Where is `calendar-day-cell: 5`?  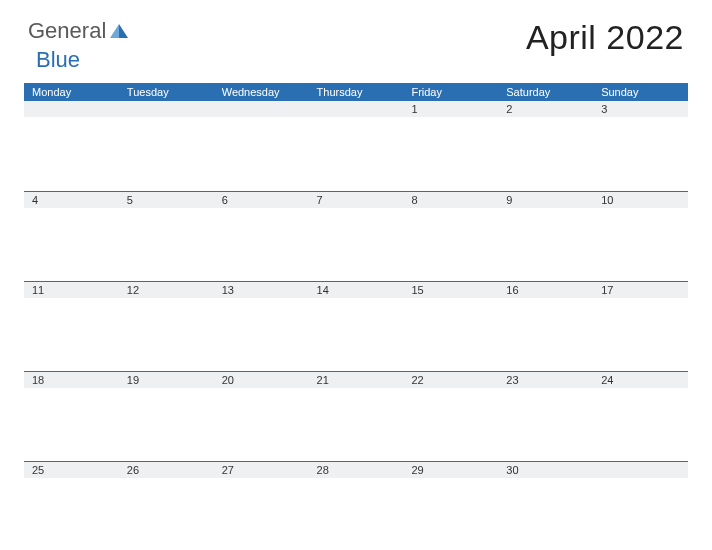
calendar-day-cell: 5 is located at coordinates (166, 236).